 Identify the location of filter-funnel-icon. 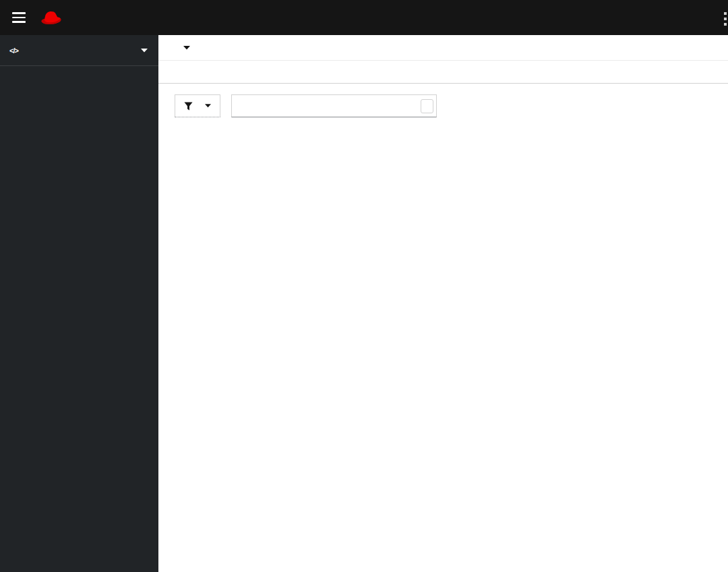
(189, 107).